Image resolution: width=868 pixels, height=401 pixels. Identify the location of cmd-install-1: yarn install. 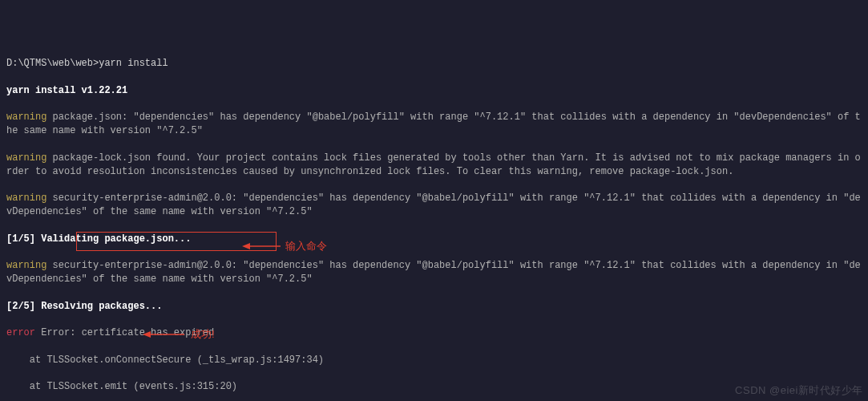
(133, 63).